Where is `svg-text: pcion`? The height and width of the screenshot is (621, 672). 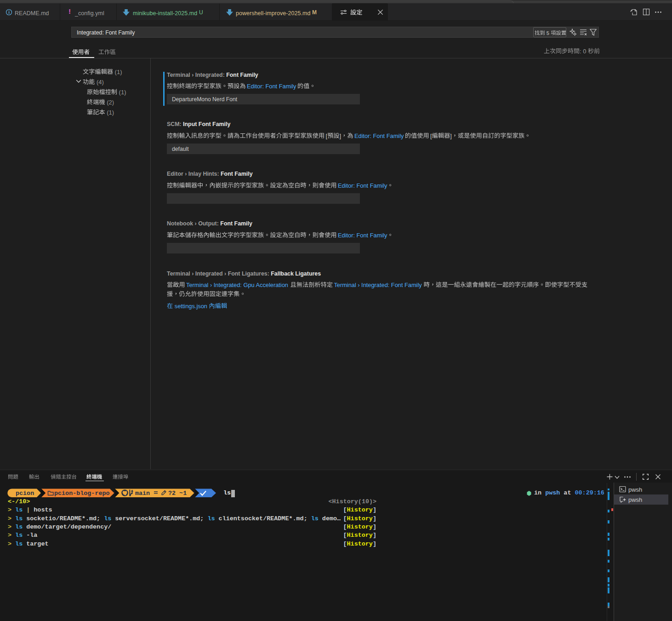
svg-text: pcion is located at coordinates (25, 493).